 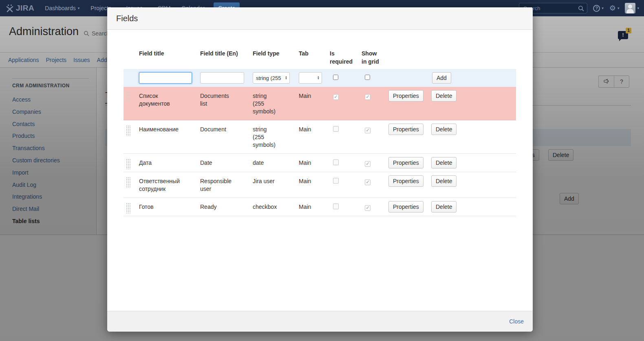 What do you see at coordinates (10, 8) in the screenshot?
I see `jira-logo-icon` at bounding box center [10, 8].